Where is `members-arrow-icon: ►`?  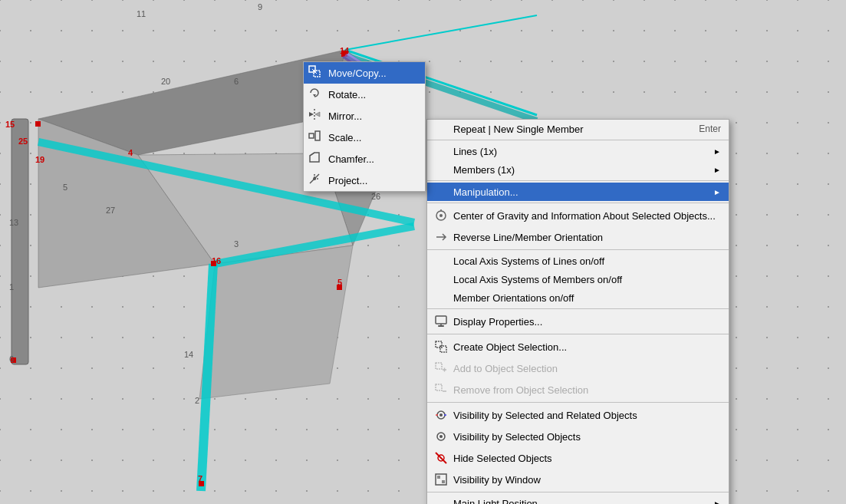
members-arrow-icon: ► is located at coordinates (713, 170).